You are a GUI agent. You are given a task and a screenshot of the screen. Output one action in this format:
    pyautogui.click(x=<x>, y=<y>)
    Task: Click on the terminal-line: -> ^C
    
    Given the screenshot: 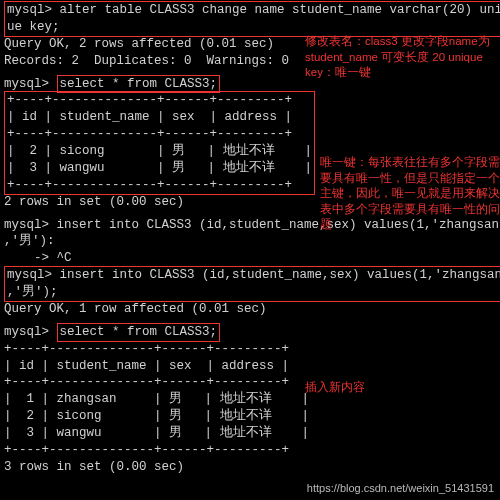 What is the action you would take?
    pyautogui.click(x=250, y=258)
    